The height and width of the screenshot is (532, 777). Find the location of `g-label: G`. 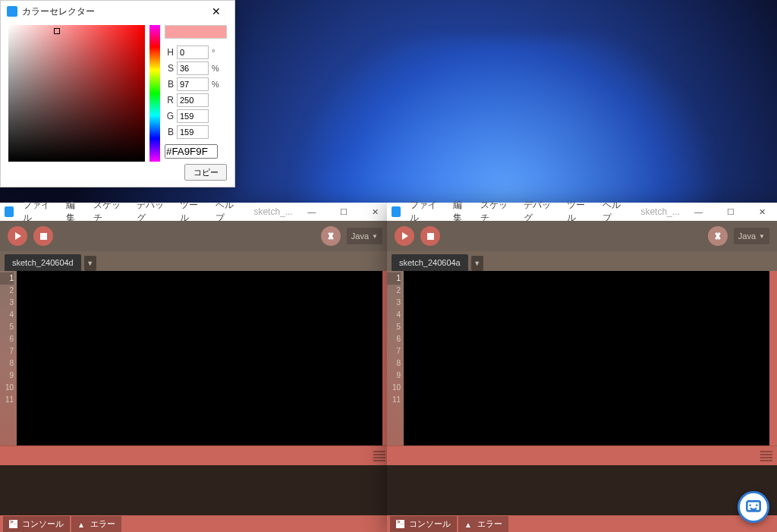

g-label: G is located at coordinates (169, 116).